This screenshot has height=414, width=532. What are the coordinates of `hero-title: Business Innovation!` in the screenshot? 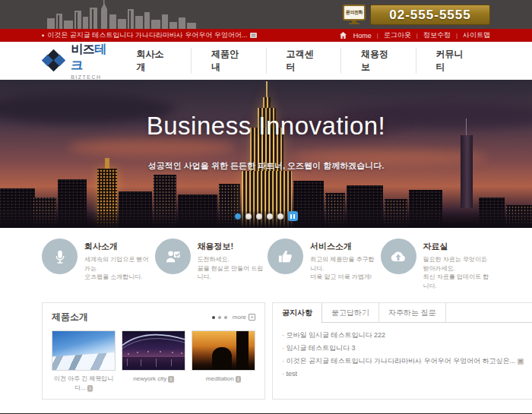 It's located at (266, 126).